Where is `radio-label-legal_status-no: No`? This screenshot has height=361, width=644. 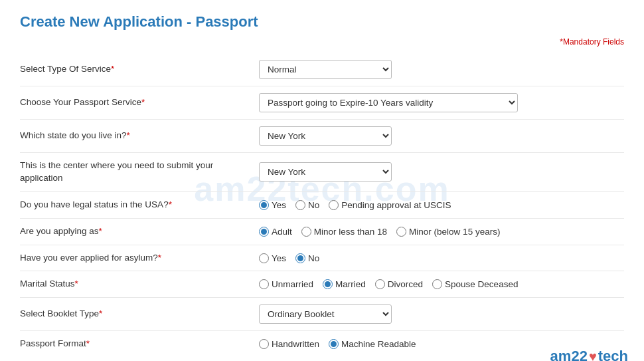
radio-label-legal_status-no: No is located at coordinates (313, 205).